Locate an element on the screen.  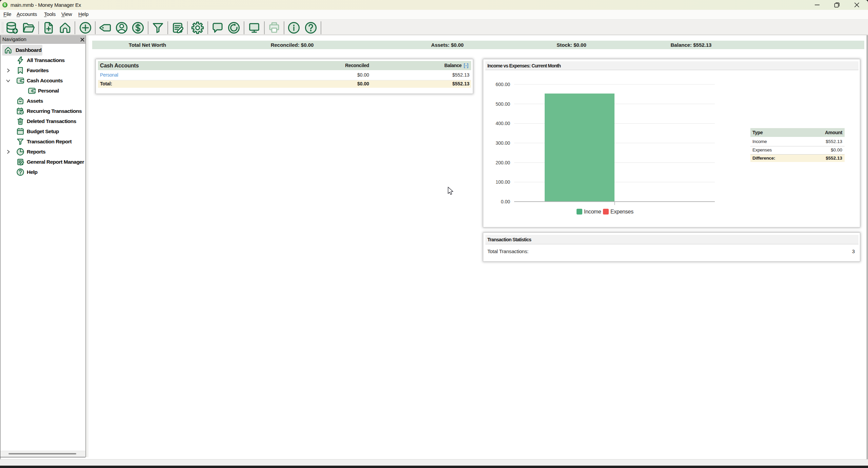
svg-text: 400.00 is located at coordinates (503, 123).